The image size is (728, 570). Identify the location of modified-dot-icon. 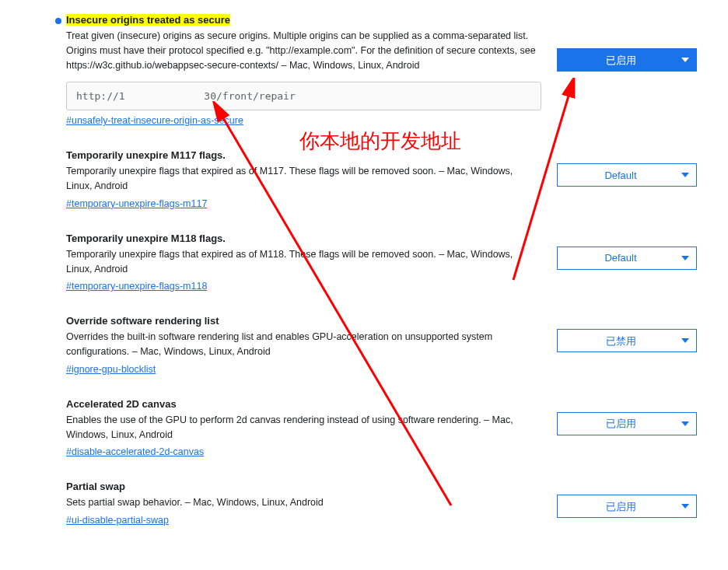
(58, 21).